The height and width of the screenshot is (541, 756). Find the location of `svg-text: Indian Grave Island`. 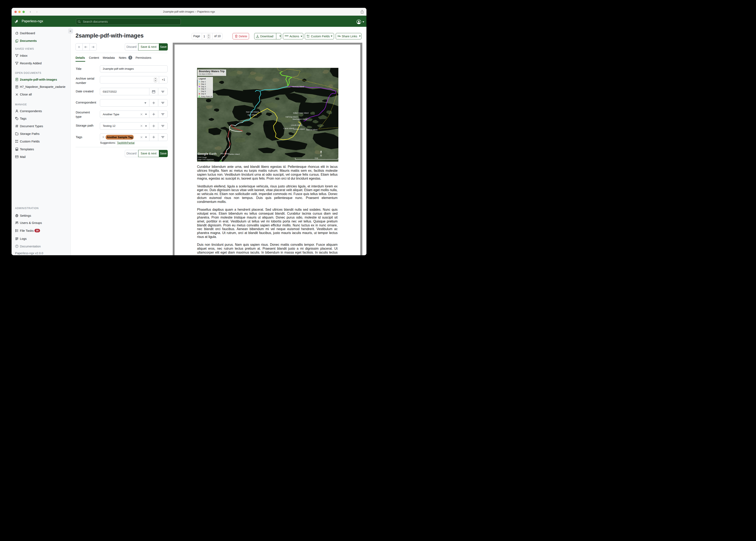

svg-text: Indian Grave Island is located at coordinates (301, 113).